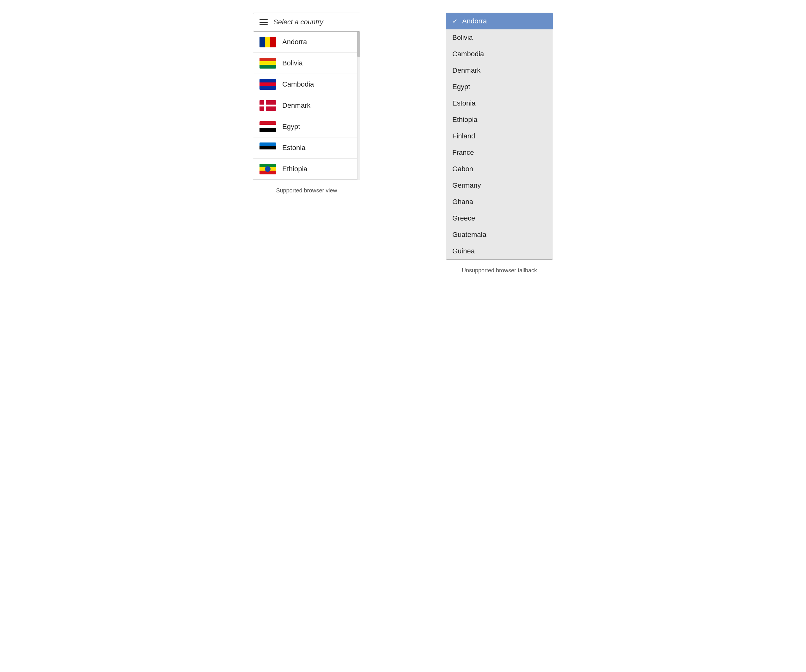  What do you see at coordinates (268, 42) in the screenshot?
I see `flag-andorra` at bounding box center [268, 42].